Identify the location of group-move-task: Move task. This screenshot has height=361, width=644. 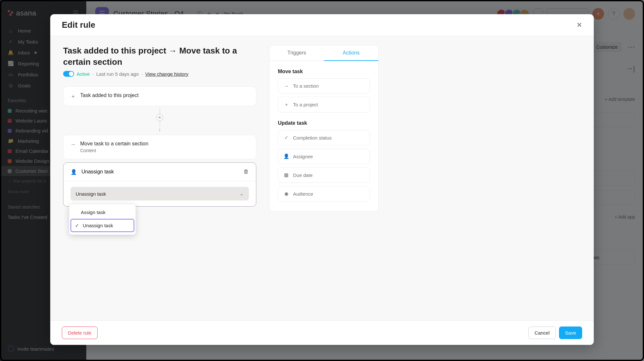
(324, 72).